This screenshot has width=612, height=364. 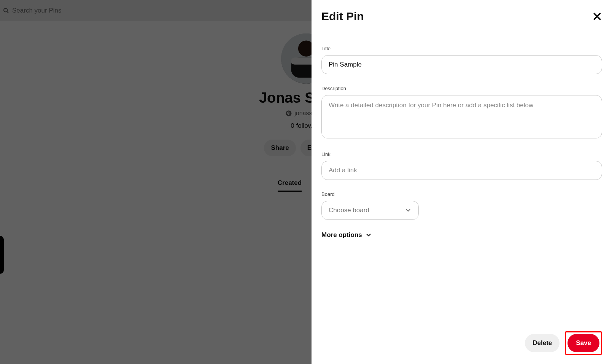 I want to click on board-label: Board, so click(x=462, y=194).